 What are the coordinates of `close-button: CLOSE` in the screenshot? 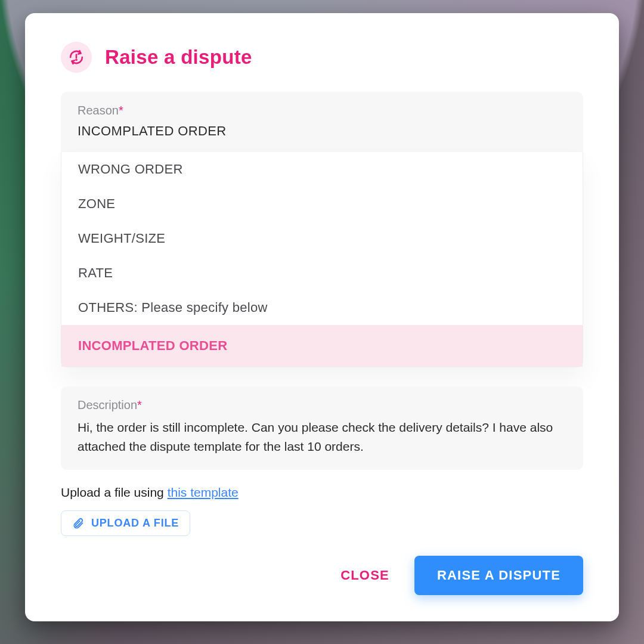 It's located at (365, 575).